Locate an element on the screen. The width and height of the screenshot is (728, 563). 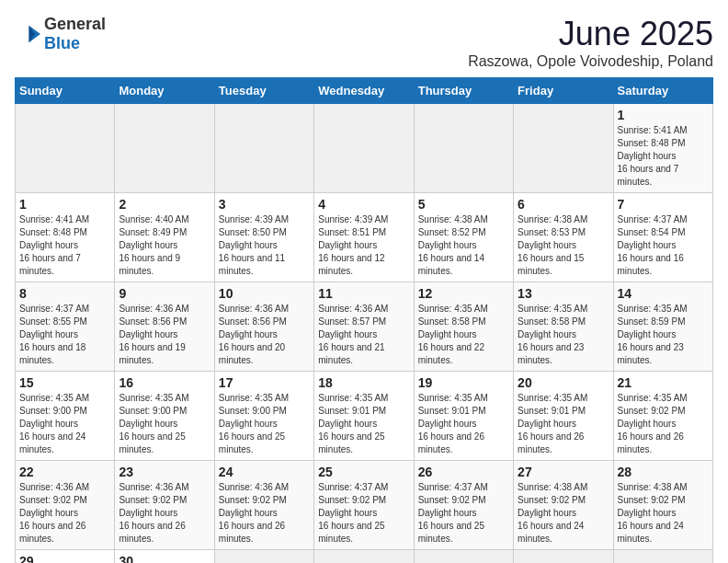
day-info: Sunrise: 4:36 AMSunset: 8:57 PMDaylight … is located at coordinates (364, 335).